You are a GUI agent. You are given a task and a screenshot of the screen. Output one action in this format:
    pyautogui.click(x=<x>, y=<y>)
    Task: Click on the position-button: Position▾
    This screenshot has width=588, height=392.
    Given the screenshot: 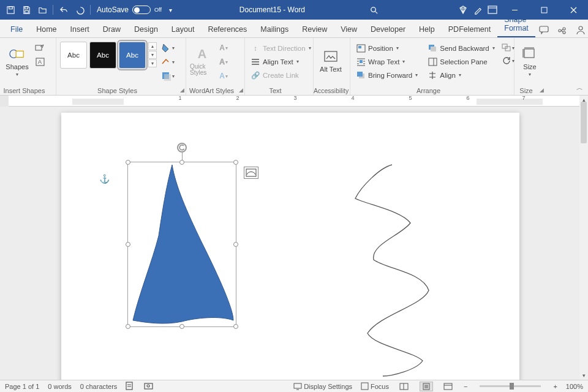 What is the action you would take?
    pyautogui.click(x=387, y=48)
    